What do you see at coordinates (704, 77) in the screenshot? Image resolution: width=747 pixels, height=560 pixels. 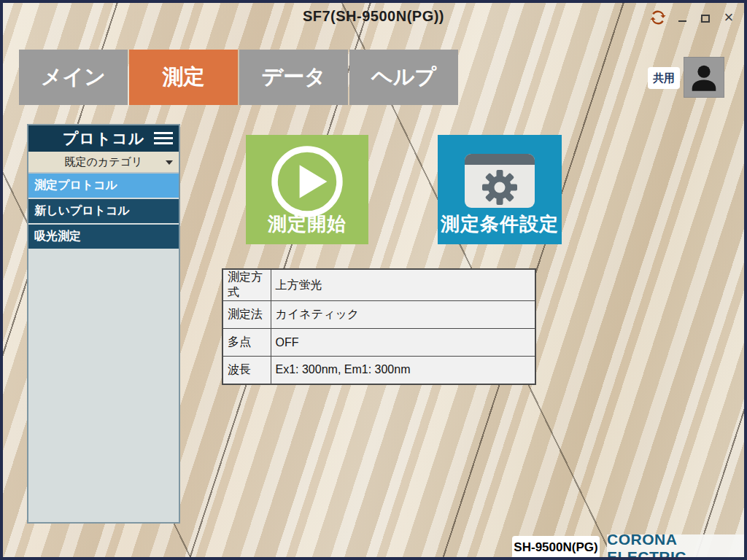 I see `user-avatar` at bounding box center [704, 77].